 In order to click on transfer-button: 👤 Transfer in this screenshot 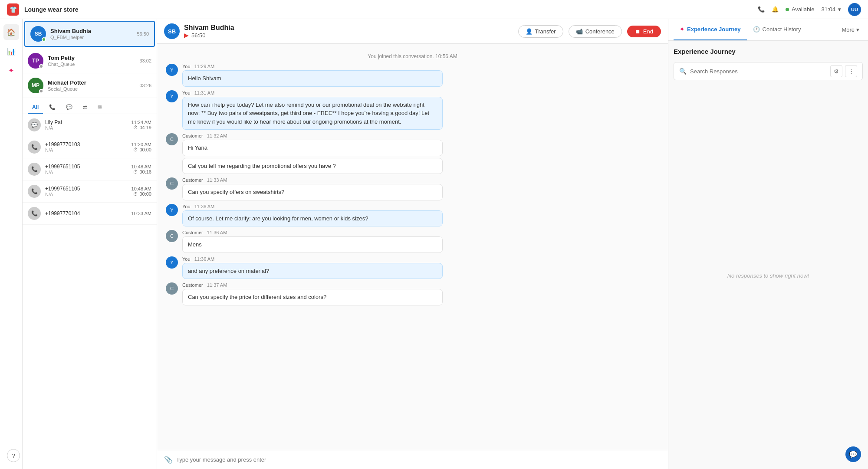, I will do `click(541, 31)`.